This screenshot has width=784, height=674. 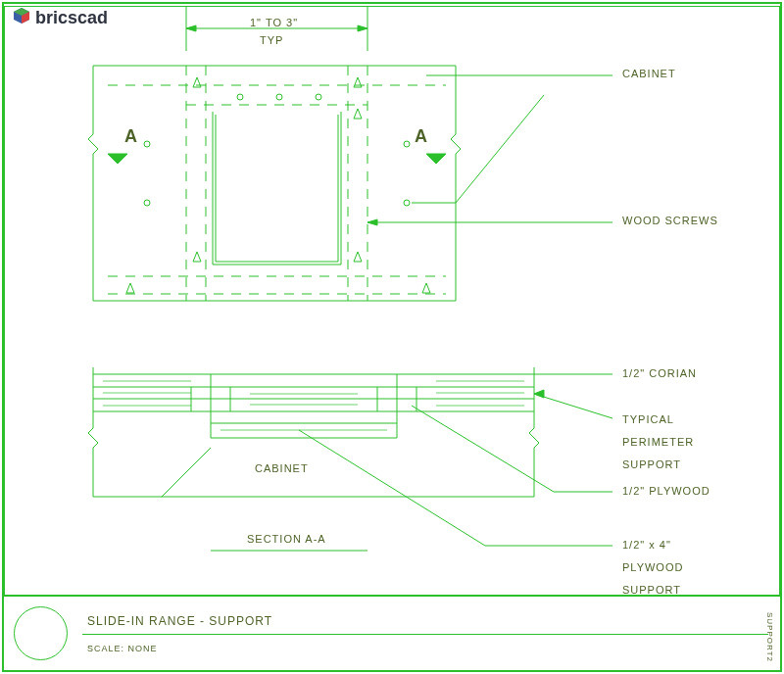 I want to click on drawing-title: SLIDE-IN RANGE - SUPPORT, so click(x=180, y=621).